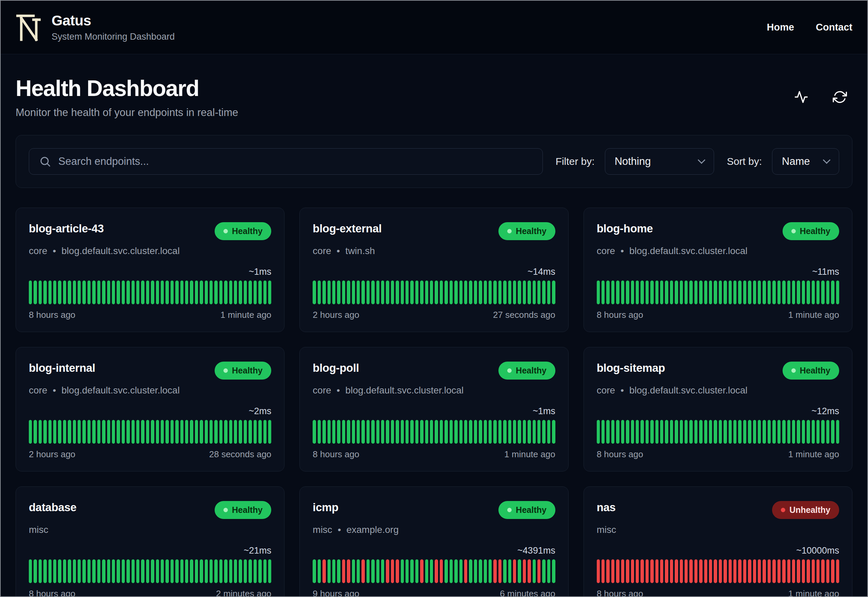 Image resolution: width=868 pixels, height=597 pixels. I want to click on endpoint-host: blog.default.svc.cluster.local, so click(689, 251).